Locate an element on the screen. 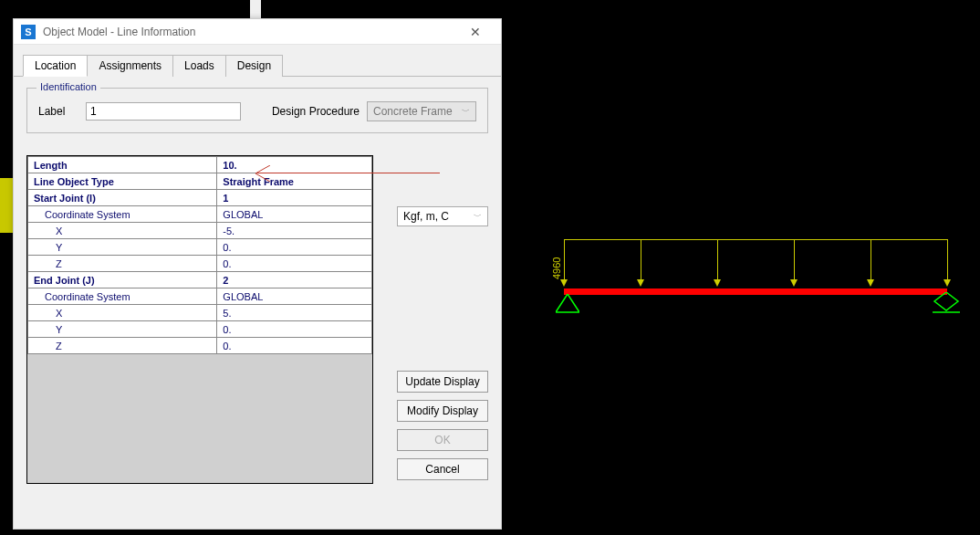  grid-row: Length10. is located at coordinates (201, 165).